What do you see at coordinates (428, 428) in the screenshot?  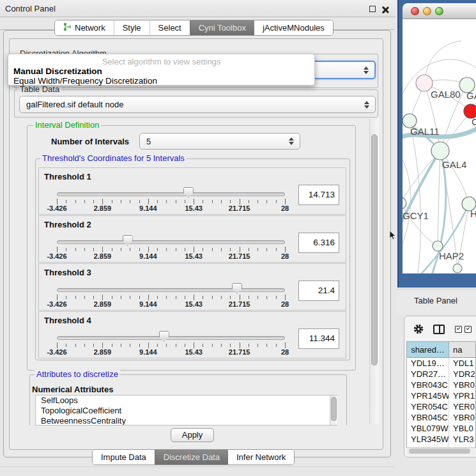 I see `table-cell: YBL079W` at bounding box center [428, 428].